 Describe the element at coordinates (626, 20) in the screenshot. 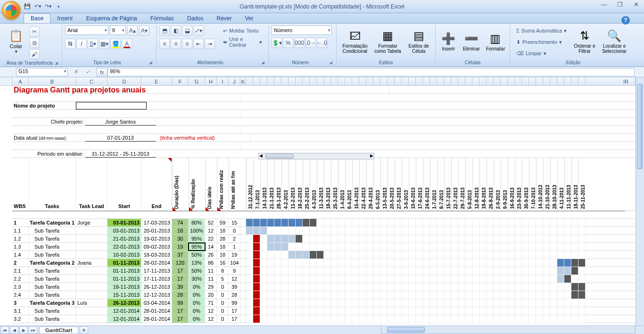

I see `help-icon: ?` at that location.